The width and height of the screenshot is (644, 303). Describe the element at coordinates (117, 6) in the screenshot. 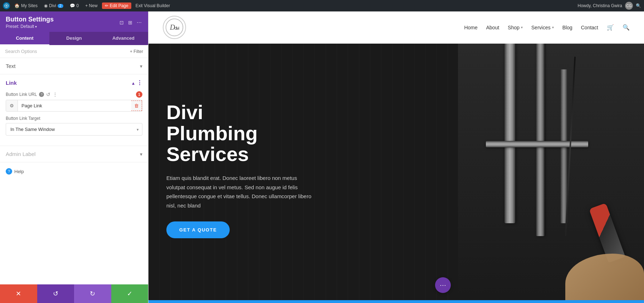

I see `edit-page-button: ✏ Edit Page` at that location.